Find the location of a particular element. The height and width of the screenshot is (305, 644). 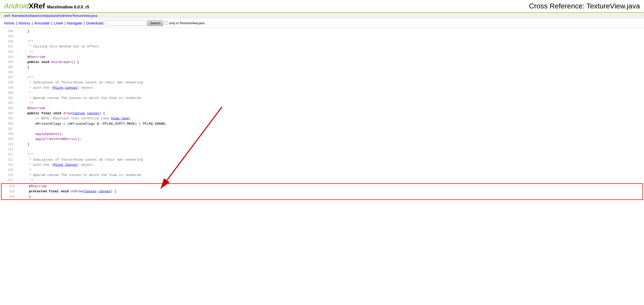

logo-version: Marshmallow 6.0.0_r5 is located at coordinates (68, 7).